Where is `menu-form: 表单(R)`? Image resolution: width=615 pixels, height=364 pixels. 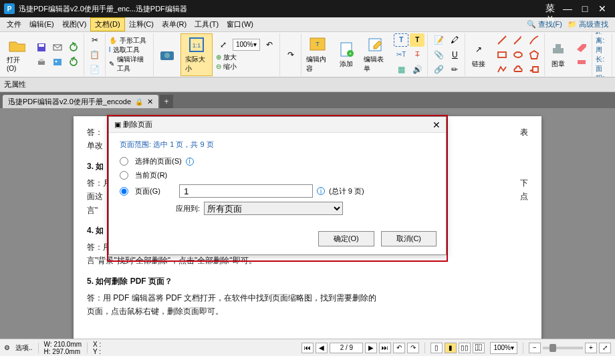 menu-form: 表单(R) is located at coordinates (174, 24).